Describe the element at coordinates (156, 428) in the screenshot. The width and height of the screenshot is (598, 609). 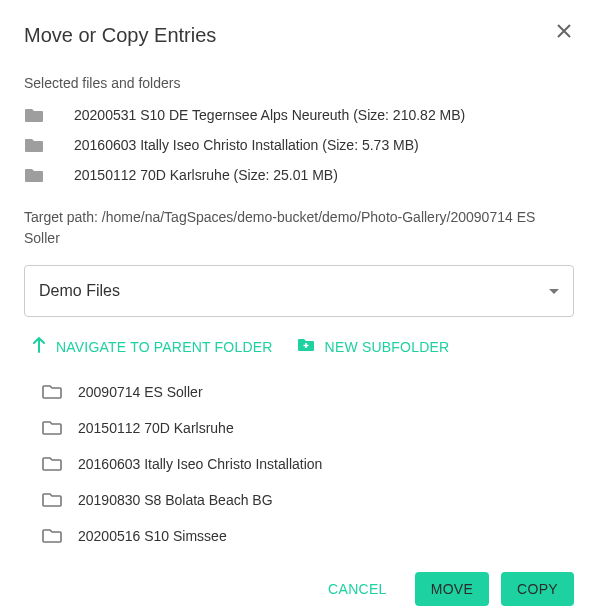
I see `folder-list-item-label: 20150112 70D Karlsruhe` at that location.